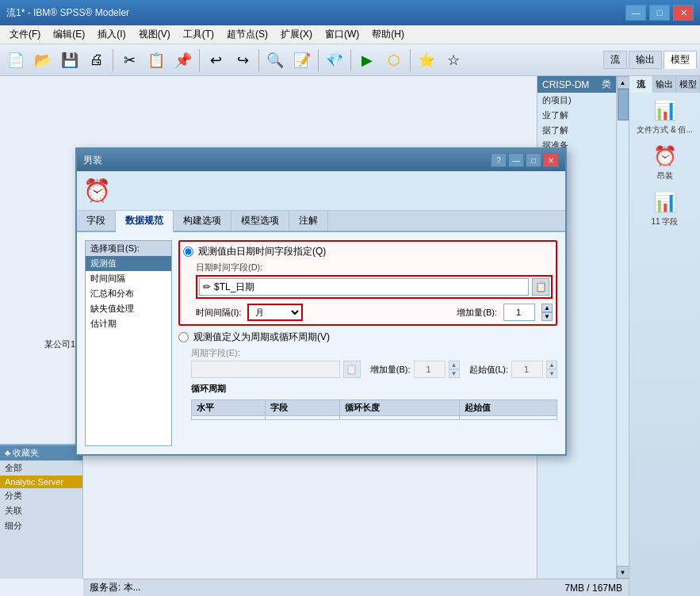 The height and width of the screenshot is (596, 700). What do you see at coordinates (368, 338) in the screenshot?
I see `radio-row-2: 观测值定义为周期或循环周期(V)` at bounding box center [368, 338].